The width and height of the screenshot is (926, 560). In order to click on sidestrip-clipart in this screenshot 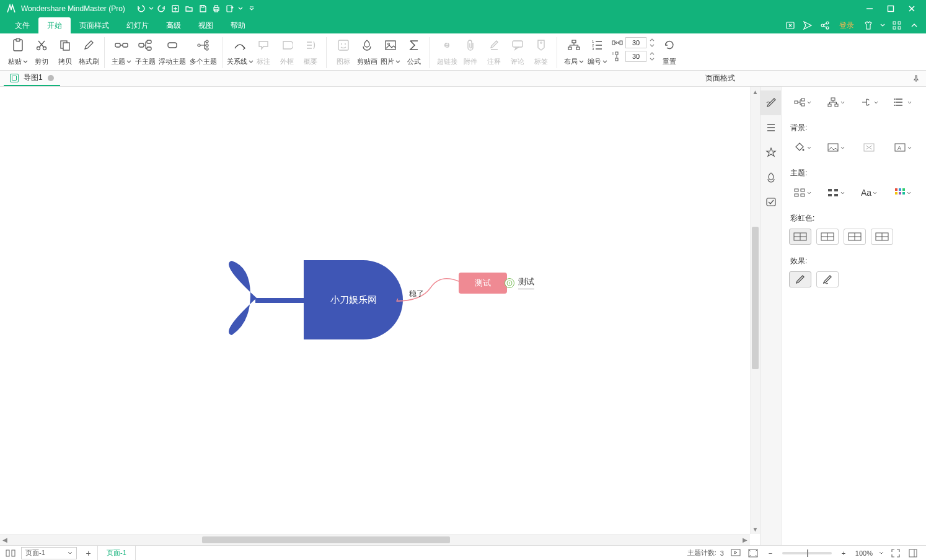, I will do `click(771, 177)`.